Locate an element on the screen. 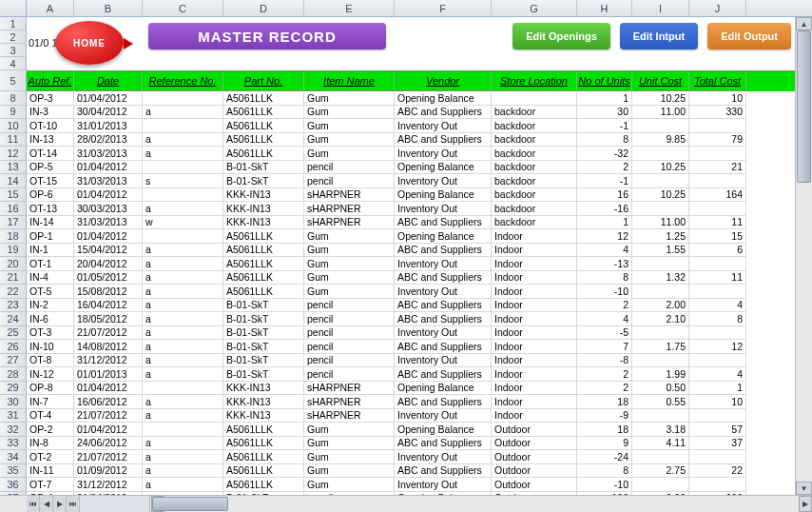  row-header: 5 is located at coordinates (13, 81).